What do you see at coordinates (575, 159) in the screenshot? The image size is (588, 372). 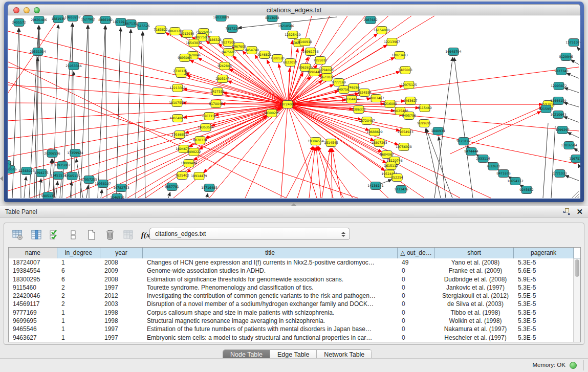 I see `graph-node: 1167534` at bounding box center [575, 159].